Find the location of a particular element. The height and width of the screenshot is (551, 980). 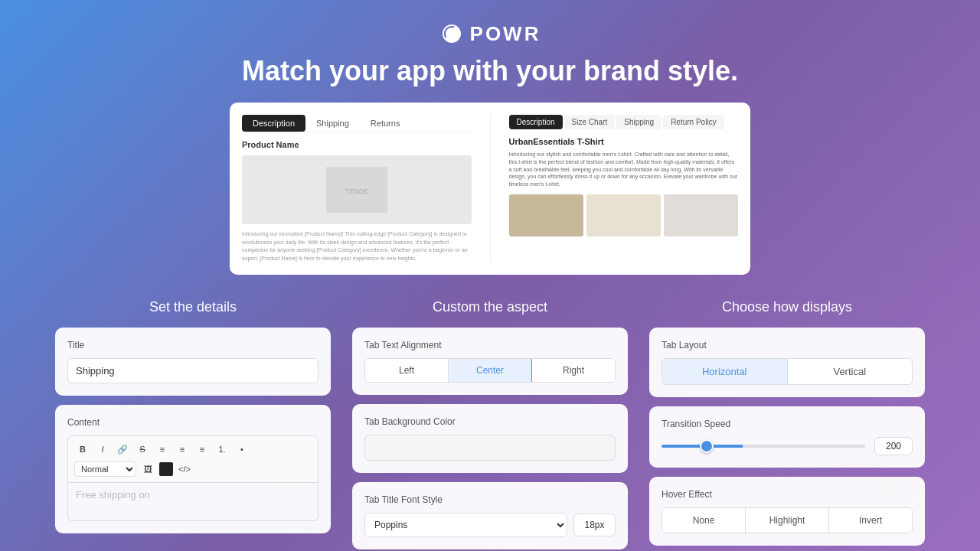

color-input-row is located at coordinates (490, 448).